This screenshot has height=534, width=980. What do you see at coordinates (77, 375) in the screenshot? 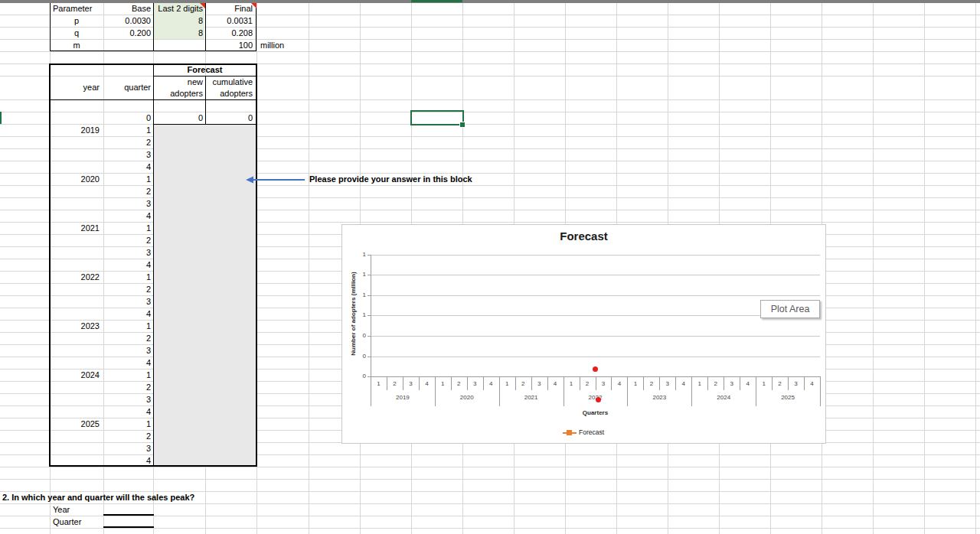
I see `year-cell: 2024` at bounding box center [77, 375].